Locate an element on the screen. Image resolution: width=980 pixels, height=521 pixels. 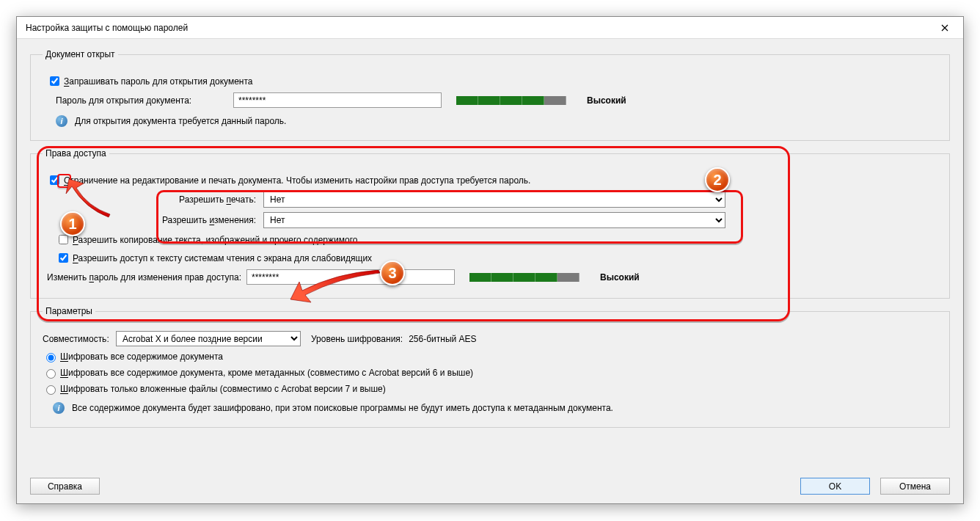
allow-screenreader-checkbox is located at coordinates (63, 258).